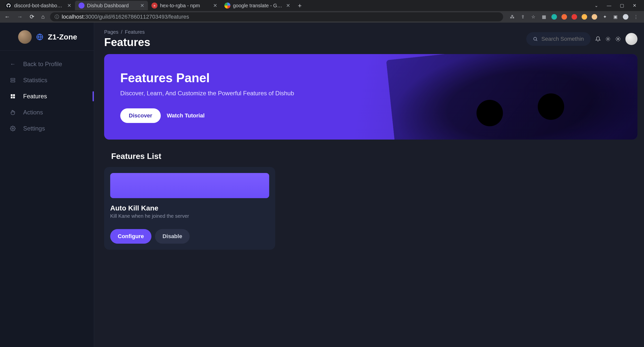 This screenshot has width=644, height=347. What do you see at coordinates (535, 39) in the screenshot?
I see `search-icon` at bounding box center [535, 39].